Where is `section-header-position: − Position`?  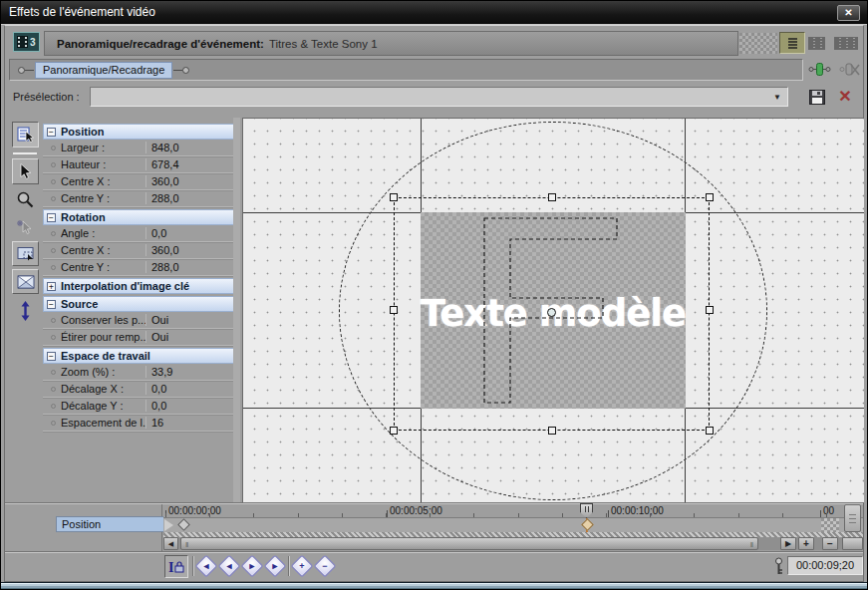
section-header-position: − Position is located at coordinates (142, 132).